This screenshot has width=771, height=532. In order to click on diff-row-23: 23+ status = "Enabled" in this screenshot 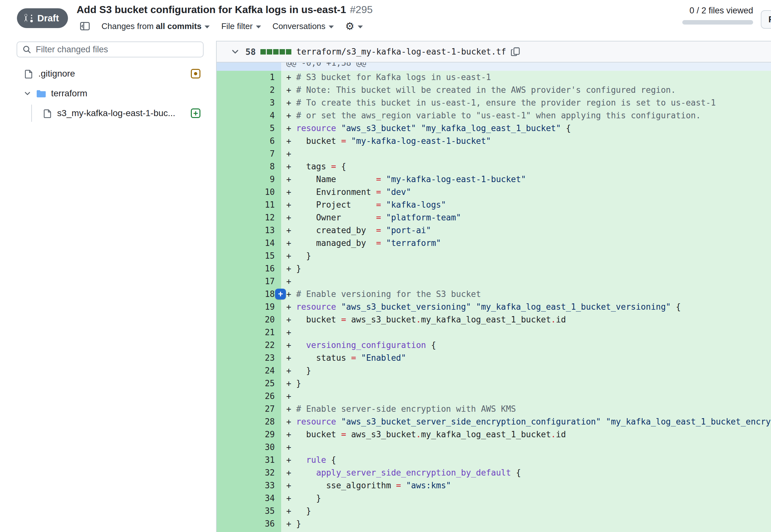, I will do `click(494, 358)`.